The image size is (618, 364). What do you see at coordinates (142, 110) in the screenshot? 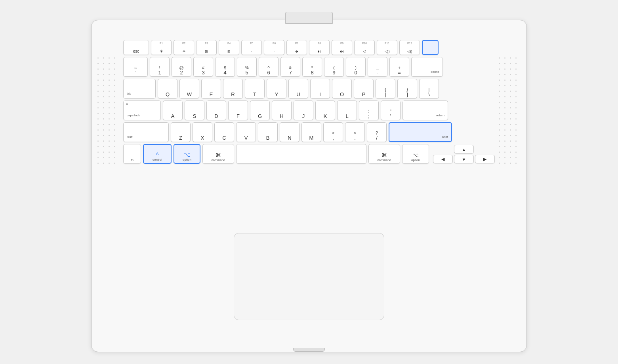
I see `key-capslock: caps lock` at bounding box center [142, 110].